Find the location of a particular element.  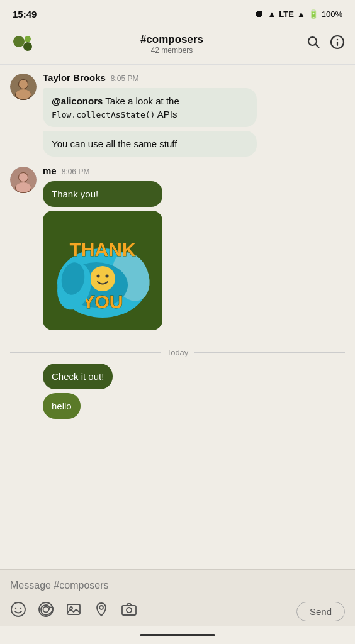

signal-icon: ▲ is located at coordinates (272, 14).